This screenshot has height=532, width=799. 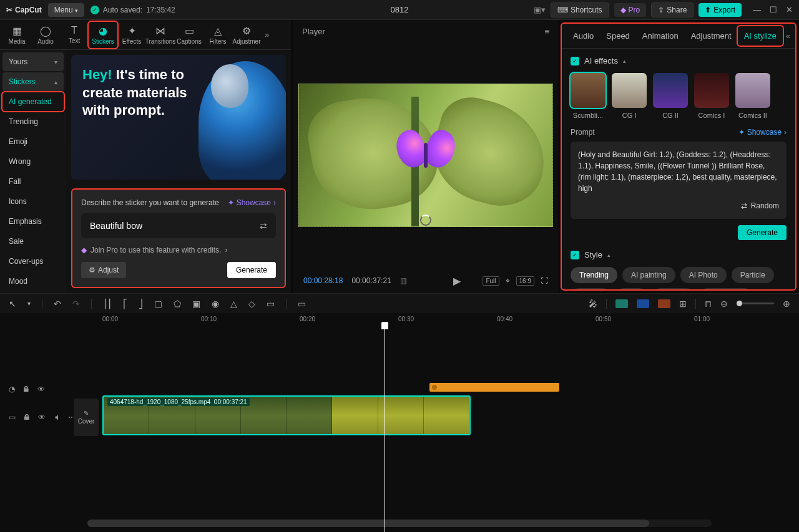 I want to click on tab-adjustment: ⚙Adjustmer, so click(x=247, y=35).